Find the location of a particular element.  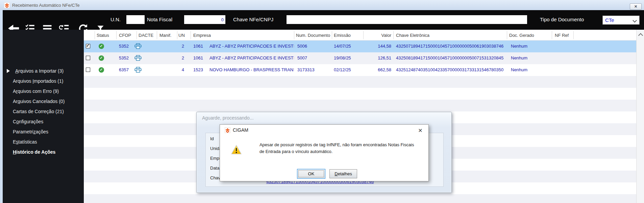

sidebar-item-parametrizacoes: Parametrizações is located at coordinates (30, 132).